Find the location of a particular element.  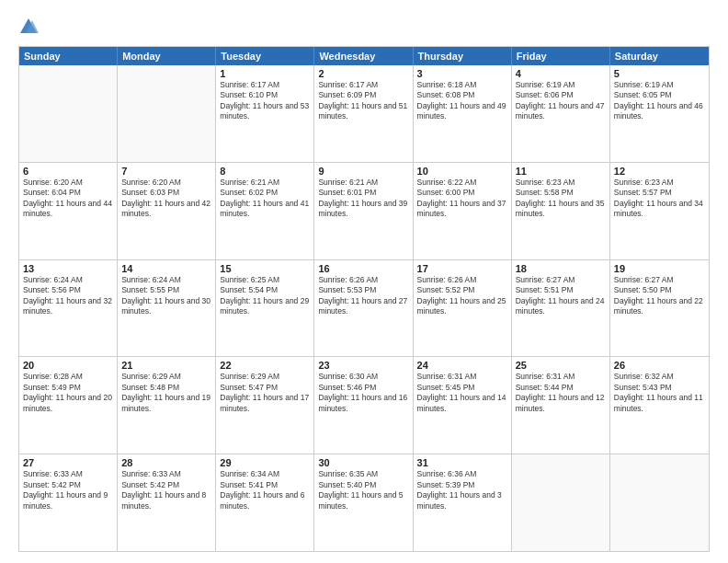

cell-info: Sunrise: 6:24 AM Sunset: 5:55 PM Dayligh… is located at coordinates (166, 296).